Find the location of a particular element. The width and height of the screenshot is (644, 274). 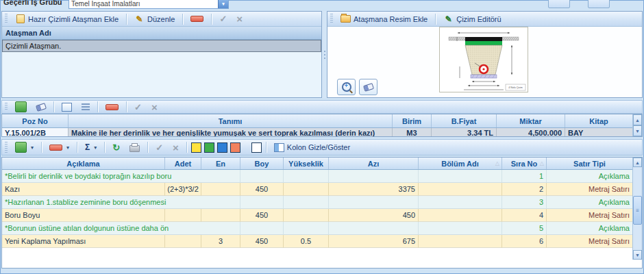

cell-azi: 3375 is located at coordinates (374, 189).